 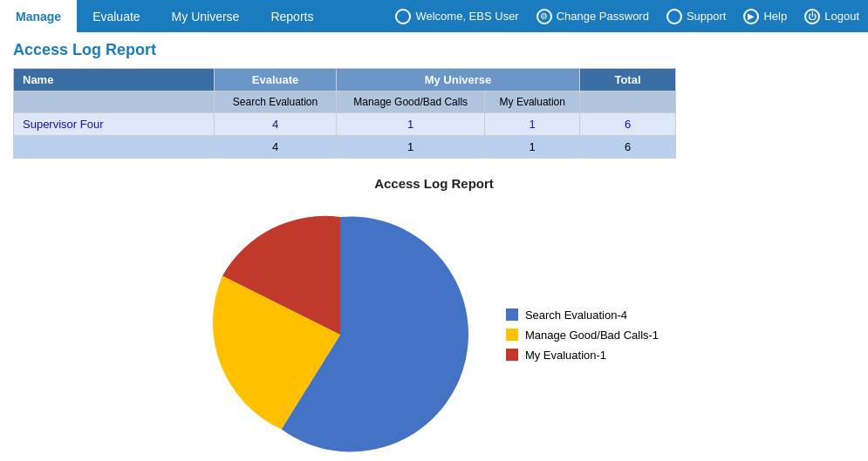 I want to click on legend-item-search: Search Evaluation-4, so click(x=583, y=315).